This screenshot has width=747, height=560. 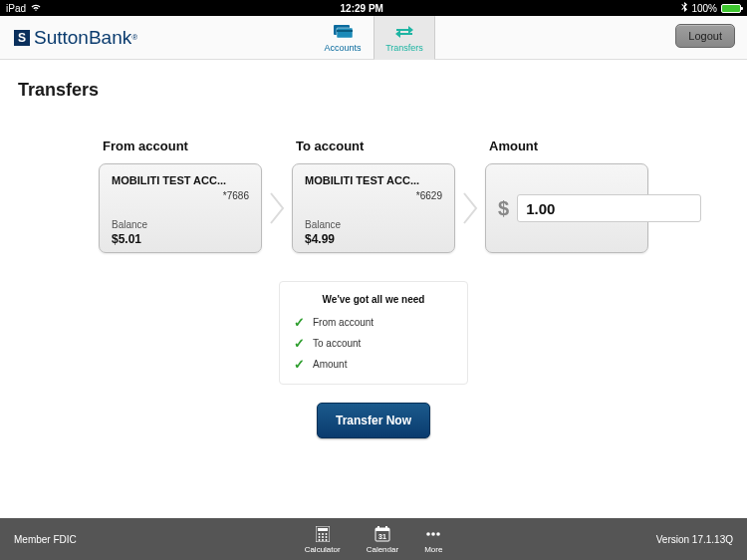 What do you see at coordinates (433, 540) in the screenshot?
I see `footer-more: More` at bounding box center [433, 540].